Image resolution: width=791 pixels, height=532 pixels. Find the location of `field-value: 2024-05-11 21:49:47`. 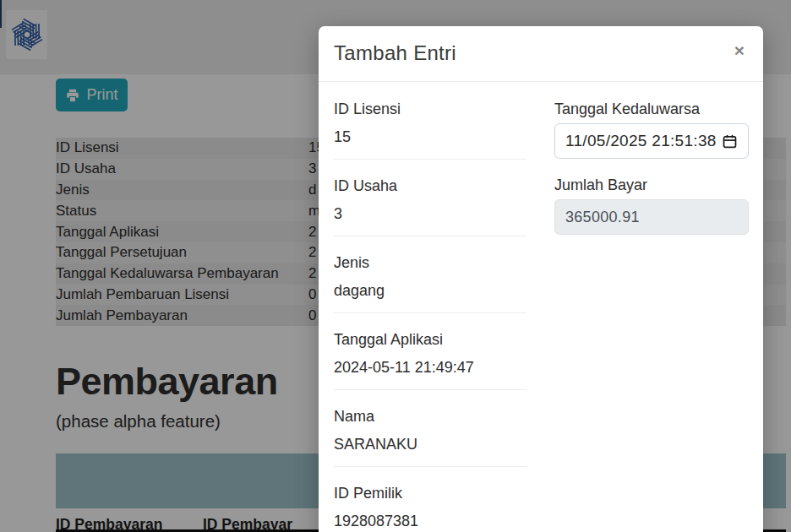

field-value: 2024-05-11 21:49:47 is located at coordinates (430, 368).